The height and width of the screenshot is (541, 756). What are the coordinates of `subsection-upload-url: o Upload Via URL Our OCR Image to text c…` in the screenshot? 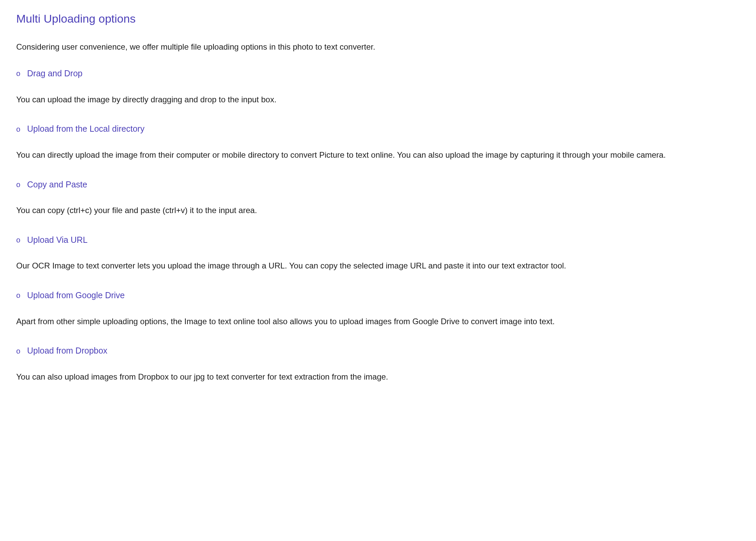 It's located at (378, 254).